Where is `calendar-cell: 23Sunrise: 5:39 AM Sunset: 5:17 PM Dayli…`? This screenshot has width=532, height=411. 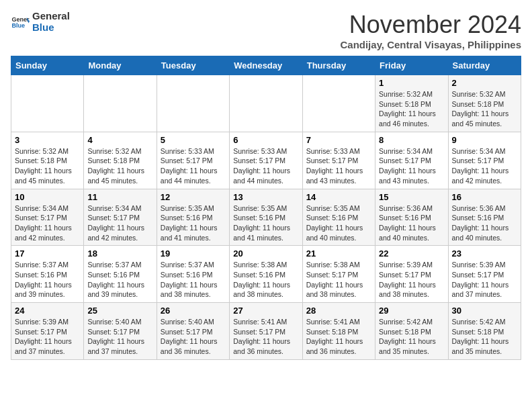
calendar-cell: 23Sunrise: 5:39 AM Sunset: 5:17 PM Dayli… is located at coordinates (484, 274).